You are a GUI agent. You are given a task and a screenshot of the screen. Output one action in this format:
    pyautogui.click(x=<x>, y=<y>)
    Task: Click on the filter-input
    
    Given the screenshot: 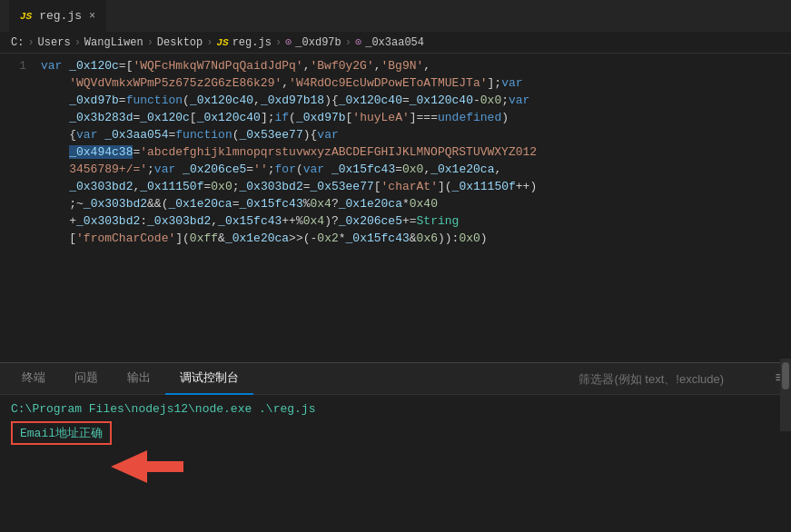 What is the action you would take?
    pyautogui.click(x=669, y=379)
    